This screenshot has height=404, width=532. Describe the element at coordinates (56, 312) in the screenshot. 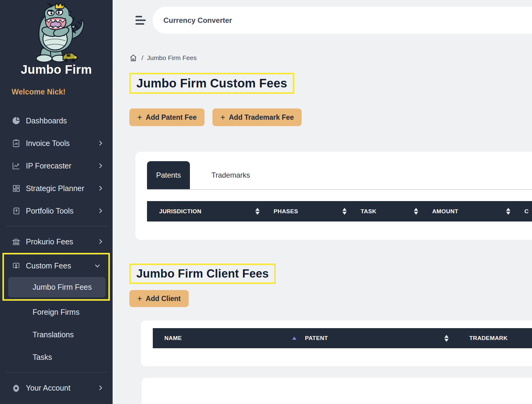

I see `sidebar-subitem-foreign-firms: Foreign Firms` at that location.